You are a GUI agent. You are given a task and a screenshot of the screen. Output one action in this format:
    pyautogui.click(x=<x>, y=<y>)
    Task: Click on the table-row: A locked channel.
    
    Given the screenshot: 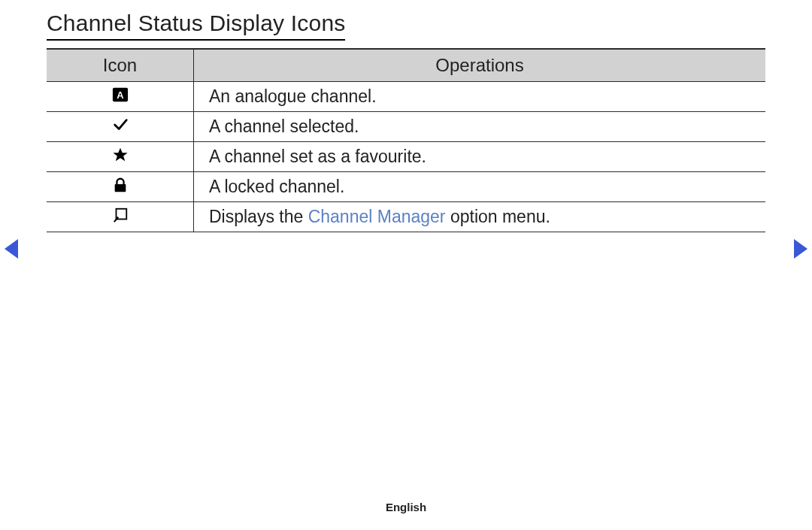 What is the action you would take?
    pyautogui.click(x=406, y=187)
    